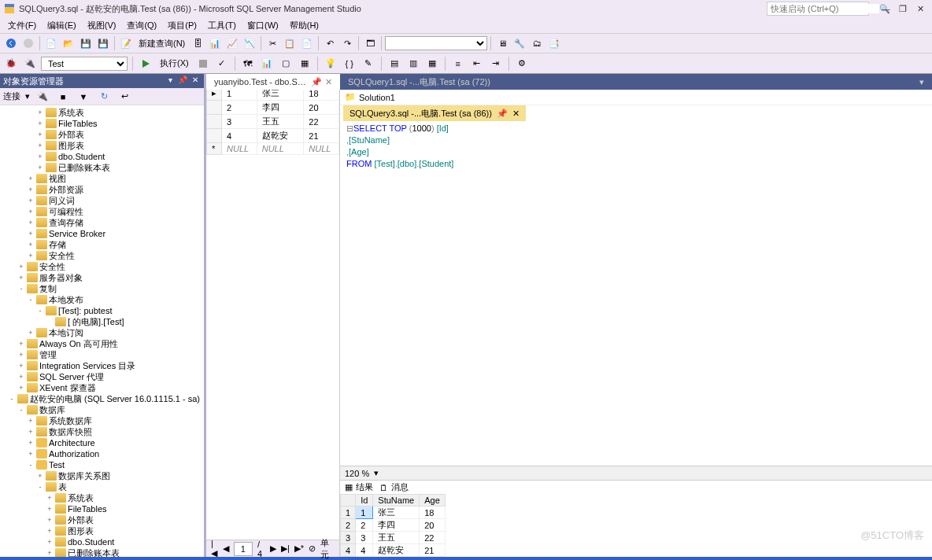 The image size is (932, 560). Describe the element at coordinates (290, 43) in the screenshot. I see `copy-icon: 📋` at that location.